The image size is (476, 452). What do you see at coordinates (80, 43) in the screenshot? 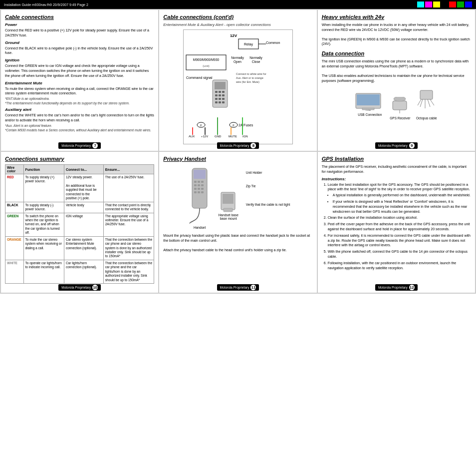
I see `ground-subtitle: Ground` at bounding box center [80, 43].